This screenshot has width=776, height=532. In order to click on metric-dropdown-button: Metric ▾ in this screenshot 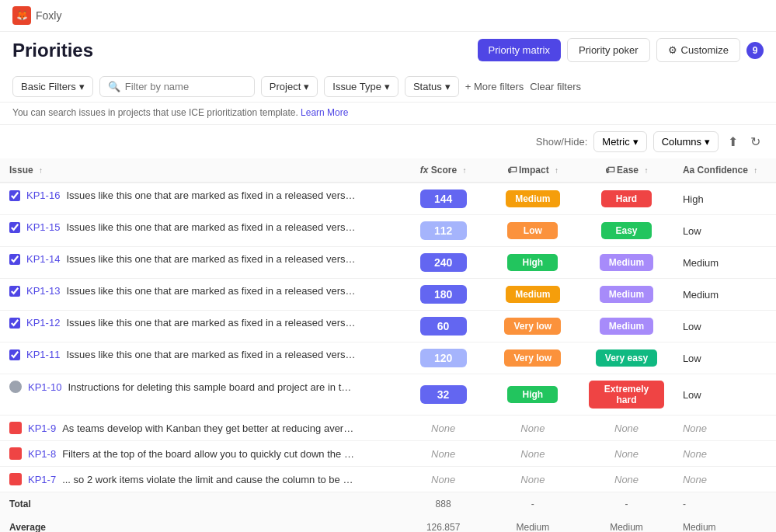, I will do `click(620, 141)`.